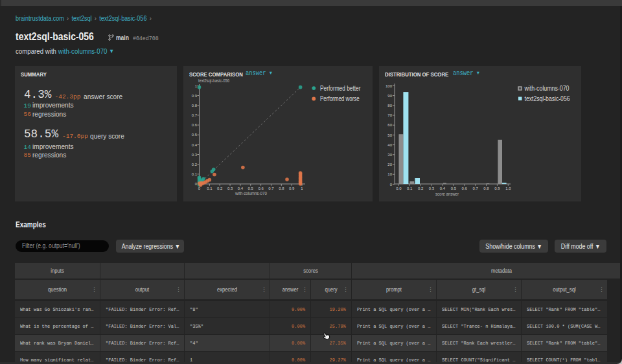  What do you see at coordinates (447, 194) in the screenshot?
I see `svg-text: score answer` at bounding box center [447, 194].